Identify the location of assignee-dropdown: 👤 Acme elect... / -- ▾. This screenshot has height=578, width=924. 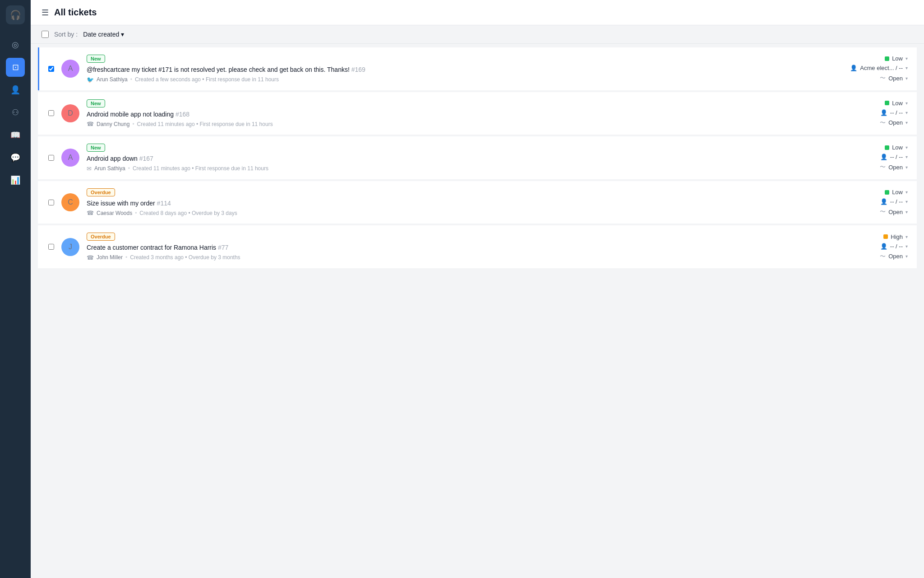
(879, 68).